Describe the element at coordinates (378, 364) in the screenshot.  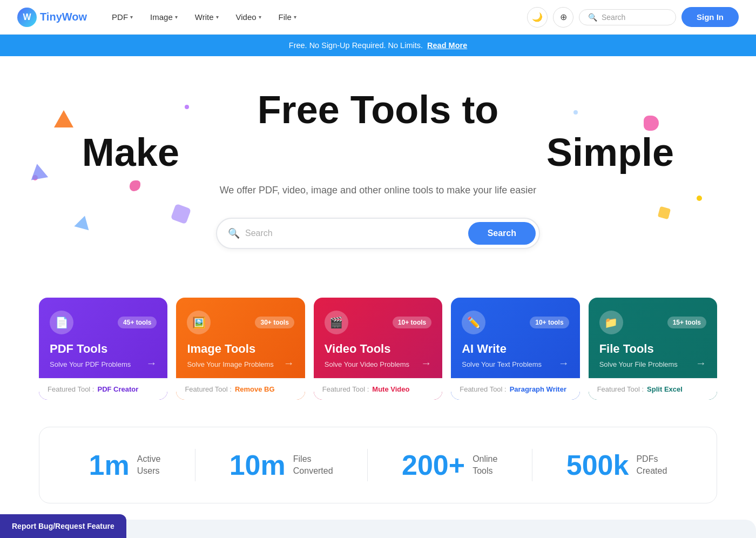
I see `video-subtitle: Solve Your Video Problems` at that location.